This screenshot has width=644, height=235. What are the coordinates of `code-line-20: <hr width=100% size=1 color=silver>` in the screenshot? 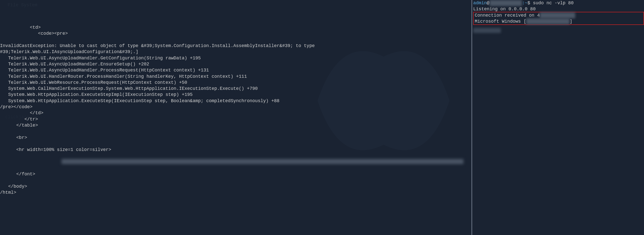 It's located at (56, 150).